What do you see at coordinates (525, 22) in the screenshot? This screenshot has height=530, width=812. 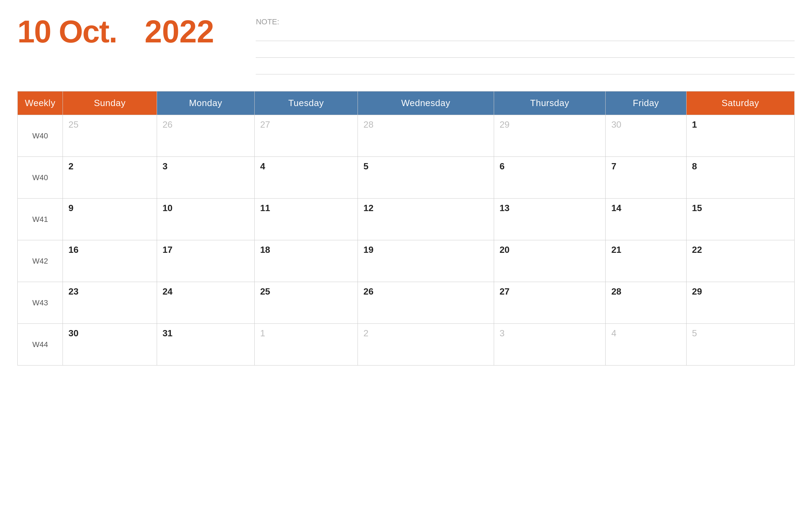 I see `note-label: NOTE:` at bounding box center [525, 22].